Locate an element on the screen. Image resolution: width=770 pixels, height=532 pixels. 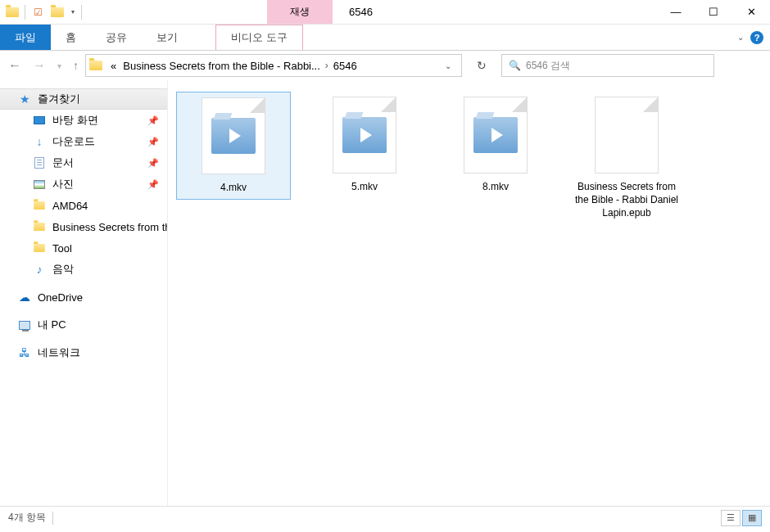
cloud-icon: ☁ is located at coordinates (25, 297).